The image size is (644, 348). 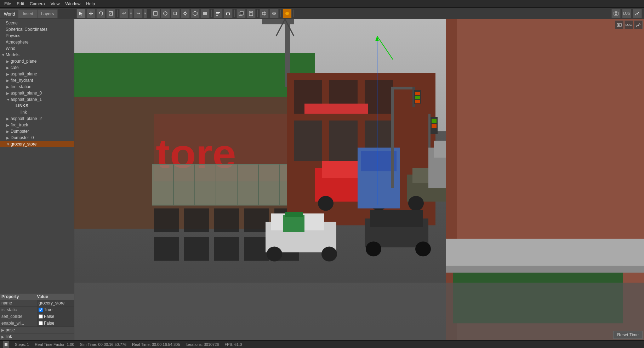 I want to click on prop-val-enable-wind: False, so click(x=56, y=323).